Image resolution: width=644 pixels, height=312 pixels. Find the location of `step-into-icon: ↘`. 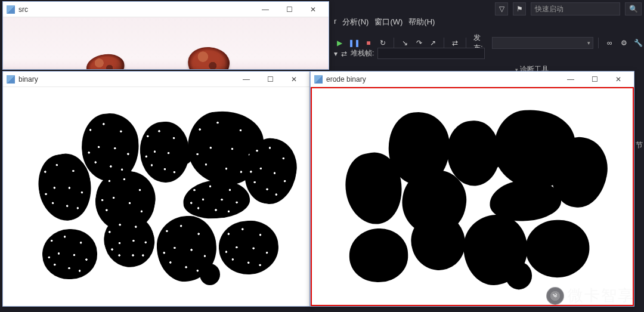

step-into-icon: ↘ is located at coordinates (405, 43).